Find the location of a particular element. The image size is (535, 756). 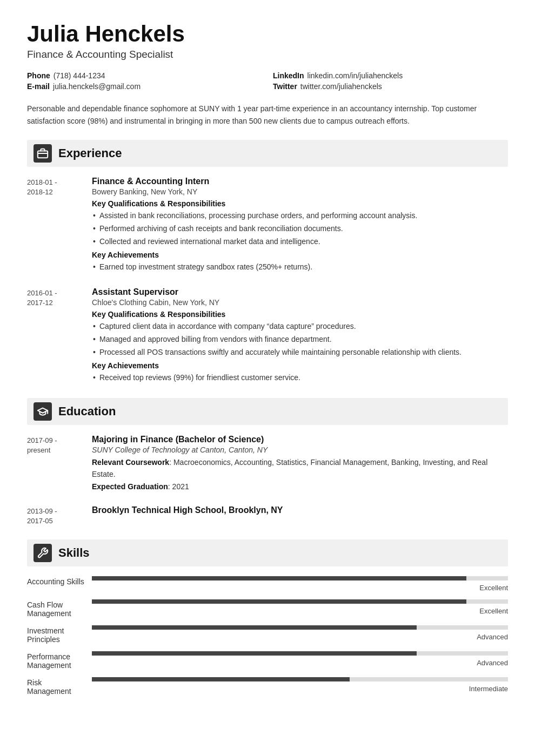

job-date: 2016-01 -2017-12 is located at coordinates (57, 336).